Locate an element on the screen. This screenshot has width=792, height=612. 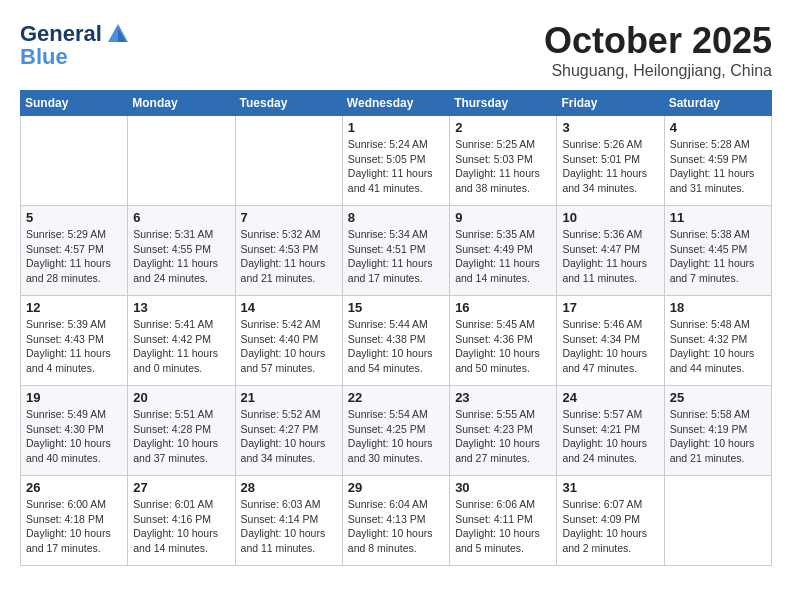
day-info: Sunrise: 5:54 AM Sunset: 4:25 PM Dayligh… is located at coordinates (396, 436).